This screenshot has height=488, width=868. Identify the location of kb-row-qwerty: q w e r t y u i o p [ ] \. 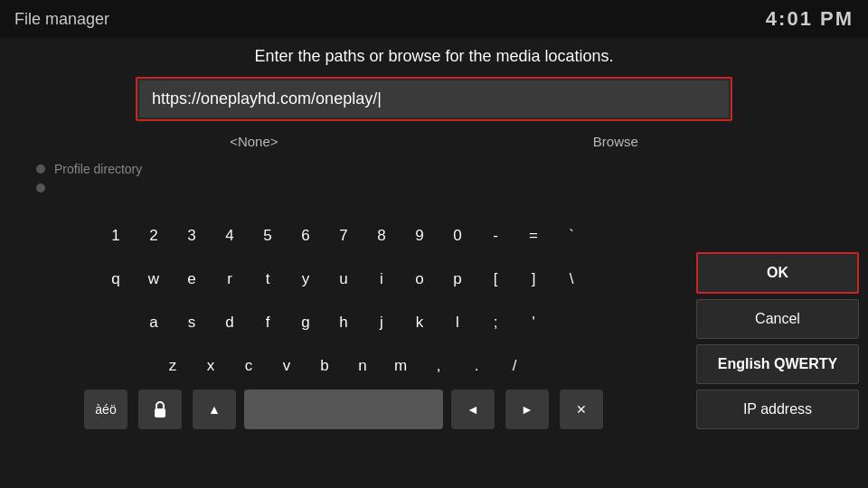
(344, 279).